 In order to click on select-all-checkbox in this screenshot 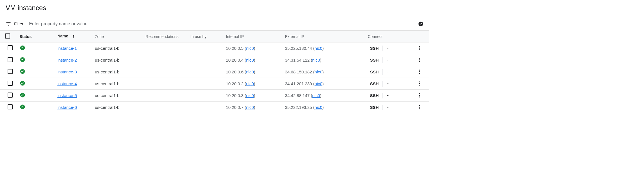, I will do `click(8, 36)`.